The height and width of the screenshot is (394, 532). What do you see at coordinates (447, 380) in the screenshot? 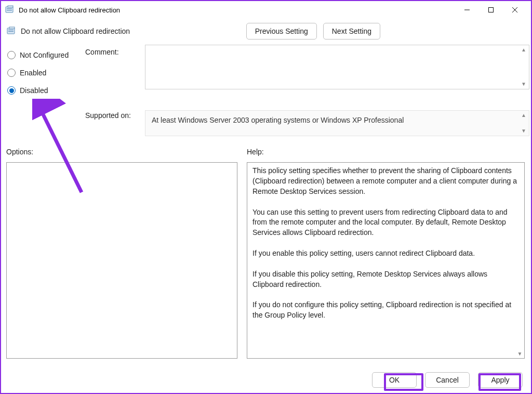
I see `footer-buttons: OK Cancel Apply` at bounding box center [447, 380].